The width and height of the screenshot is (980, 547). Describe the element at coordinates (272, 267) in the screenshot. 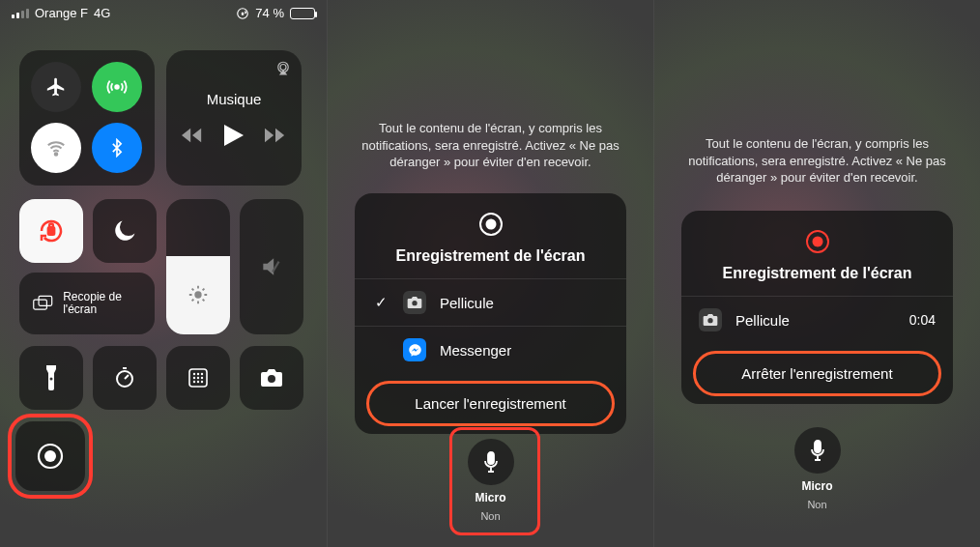

I see `volume-slider` at that location.